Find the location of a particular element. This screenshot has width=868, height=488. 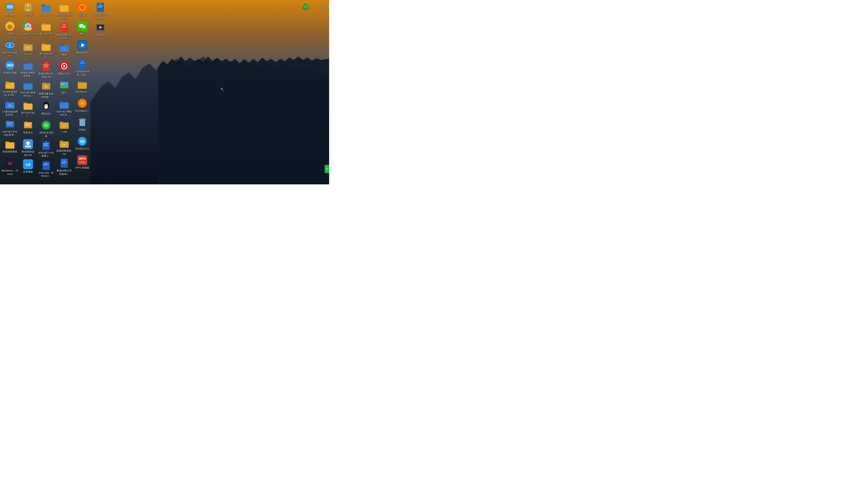

icon-wechat: 微信 is located at coordinates (82, 29).